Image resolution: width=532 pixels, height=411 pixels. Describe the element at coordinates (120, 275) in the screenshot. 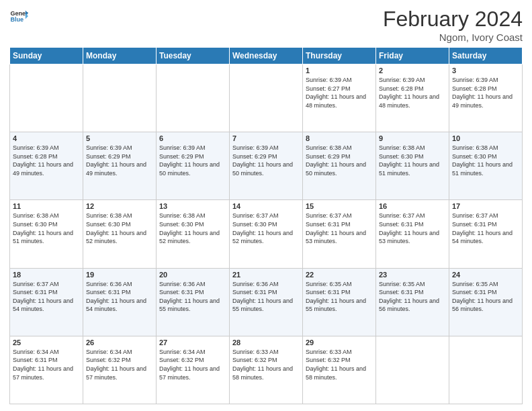

I see `day-number: 19` at that location.